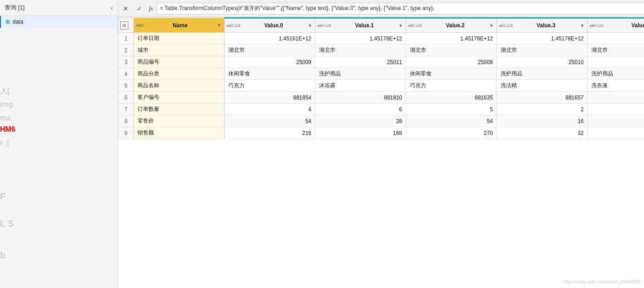 The width and height of the screenshot is (644, 288). Describe the element at coordinates (8, 22) in the screenshot. I see `table-icon: ⊞` at that location.